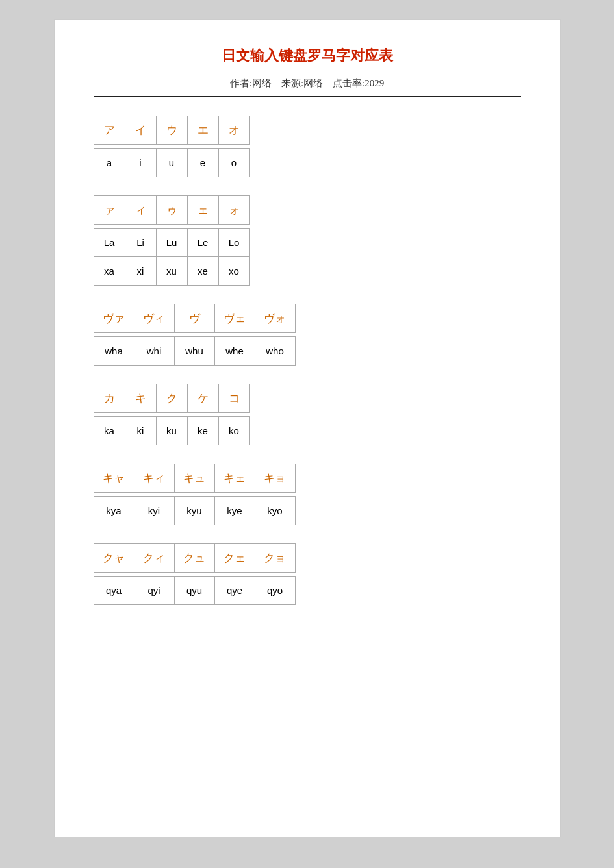 The width and height of the screenshot is (614, 868). Describe the element at coordinates (114, 511) in the screenshot. I see `romaji-cell: kya` at that location.